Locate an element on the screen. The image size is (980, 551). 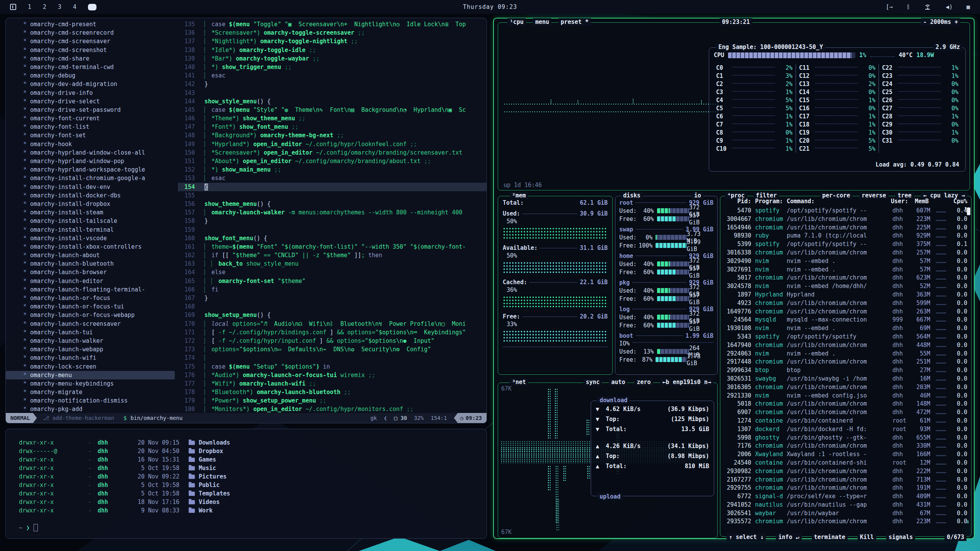
code-line-177: 177▏ *Wifi*) omarchy-launch-wifi ;; is located at coordinates (332, 384).